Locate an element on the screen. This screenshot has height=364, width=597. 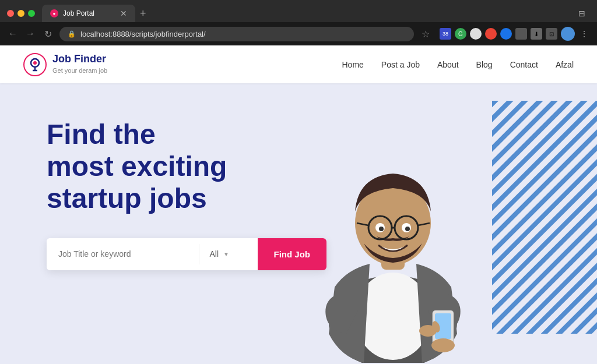
browser-chrome: ● Job Portal ✕ + ⊟ ← → ↻ 🔒 localhost:888… is located at coordinates (298, 23).